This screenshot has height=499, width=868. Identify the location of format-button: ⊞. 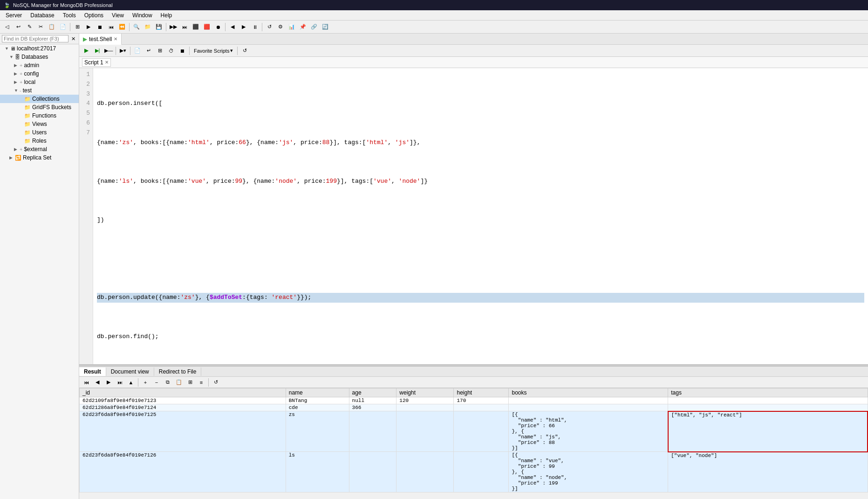
(160, 51).